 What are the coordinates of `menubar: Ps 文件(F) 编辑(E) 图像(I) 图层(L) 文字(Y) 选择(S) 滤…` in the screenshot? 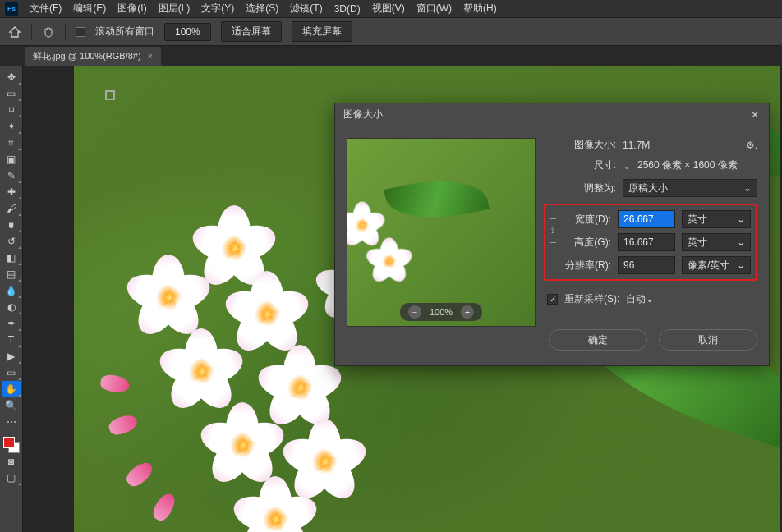 It's located at (391, 9).